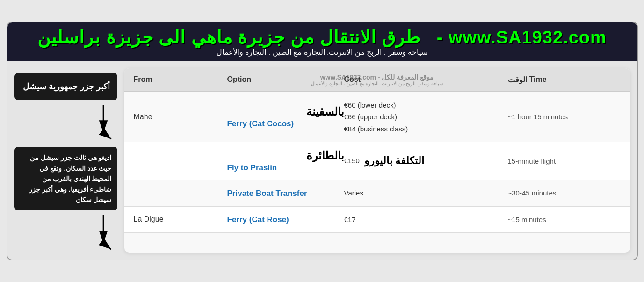  Describe the element at coordinates (377, 194) in the screenshot. I see `table-row: Private Boat Transfer Varies ~30-45 minu…` at that location.